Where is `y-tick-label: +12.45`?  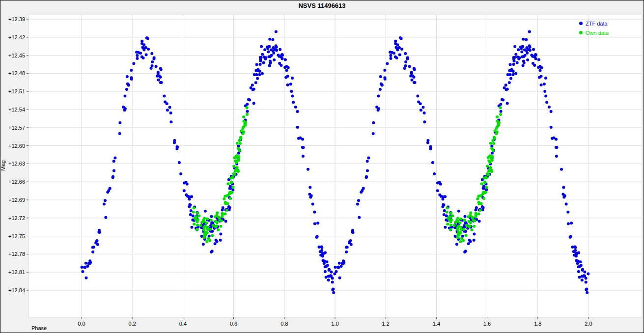
y-tick-label: +12.45 is located at coordinates (17, 56).